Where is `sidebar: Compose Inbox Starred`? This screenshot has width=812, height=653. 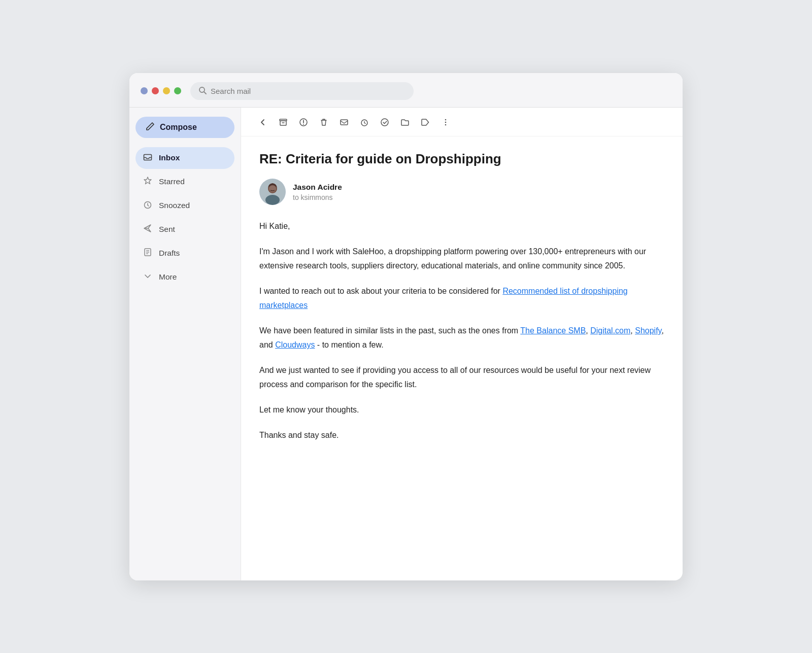
sidebar: Compose Inbox Starred is located at coordinates (185, 344).